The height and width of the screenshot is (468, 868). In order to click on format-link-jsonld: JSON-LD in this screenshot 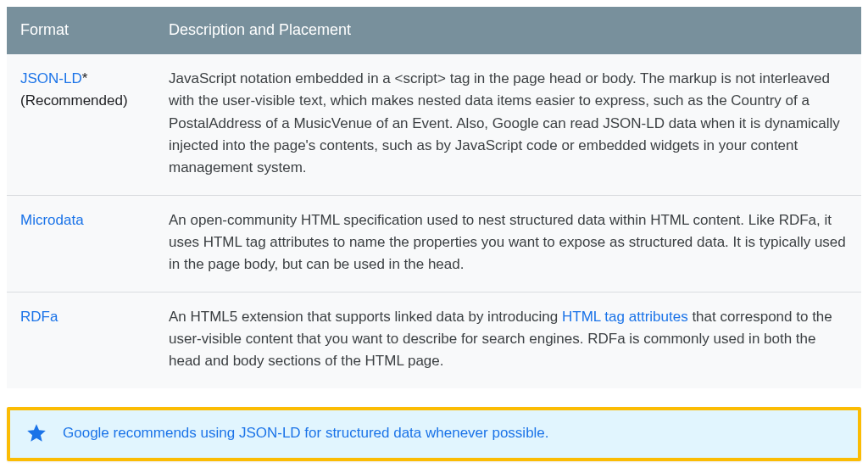, I will do `click(51, 78)`.